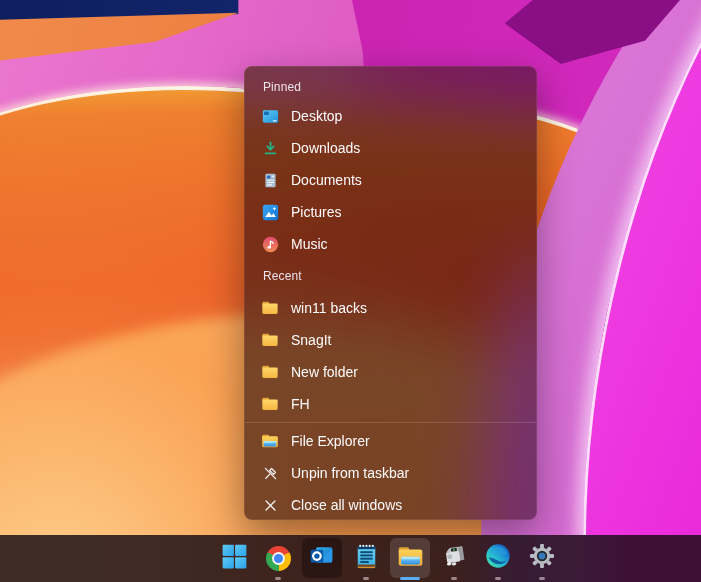 This screenshot has height=582, width=701. I want to click on active-window-indicator, so click(410, 578).